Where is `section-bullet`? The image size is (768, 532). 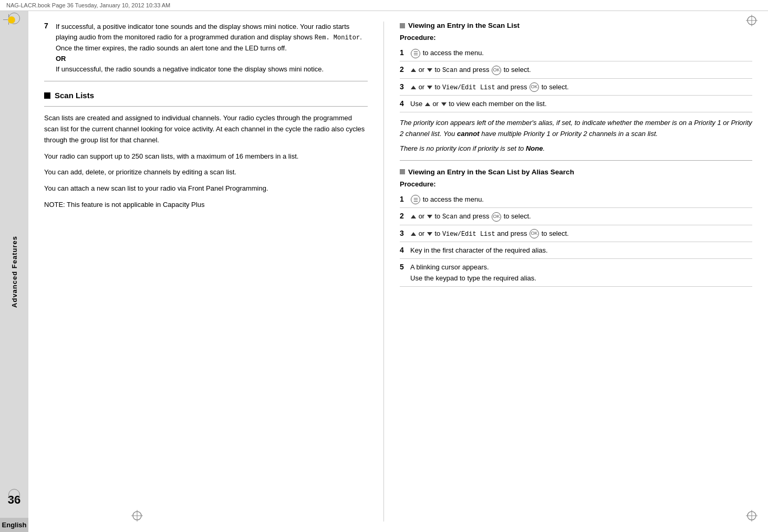
section-bullet is located at coordinates (47, 96).